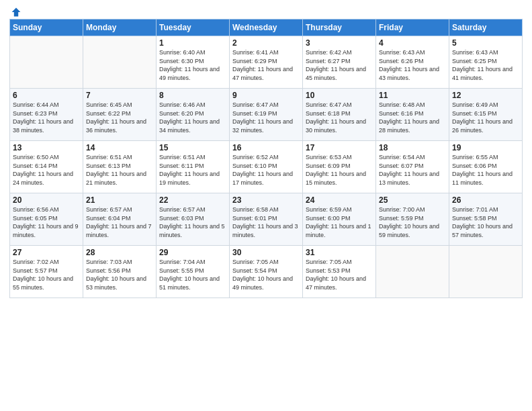 The width and height of the screenshot is (532, 411). Describe the element at coordinates (486, 43) in the screenshot. I see `day-number: 5` at that location.